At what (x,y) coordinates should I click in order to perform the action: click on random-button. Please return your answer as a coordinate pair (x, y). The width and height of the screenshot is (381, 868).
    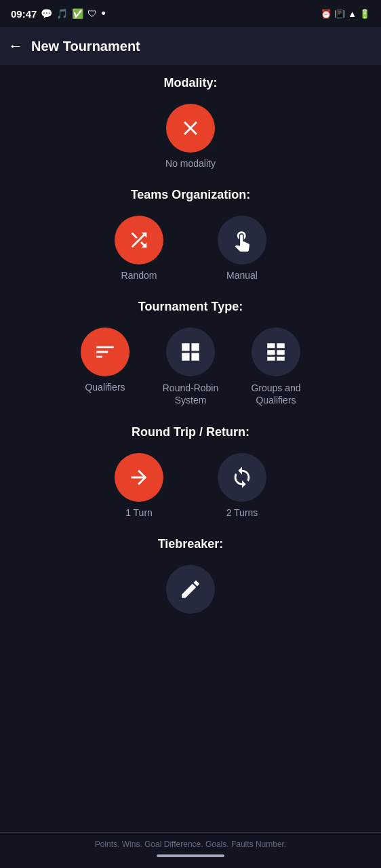
    Looking at the image, I should click on (139, 240).